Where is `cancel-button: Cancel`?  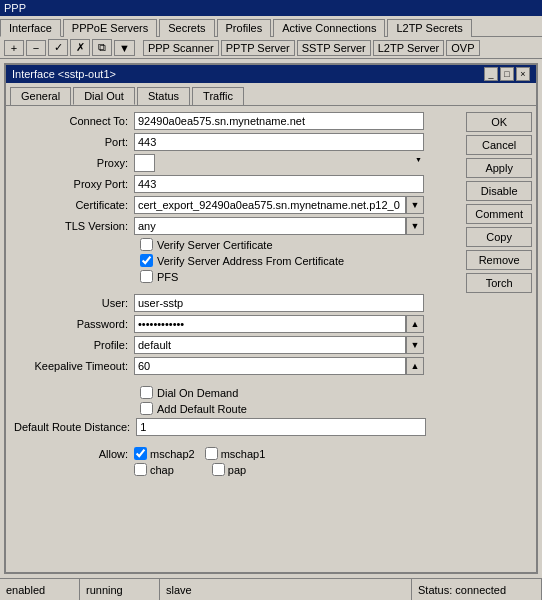
cancel-button: Cancel is located at coordinates (499, 145).